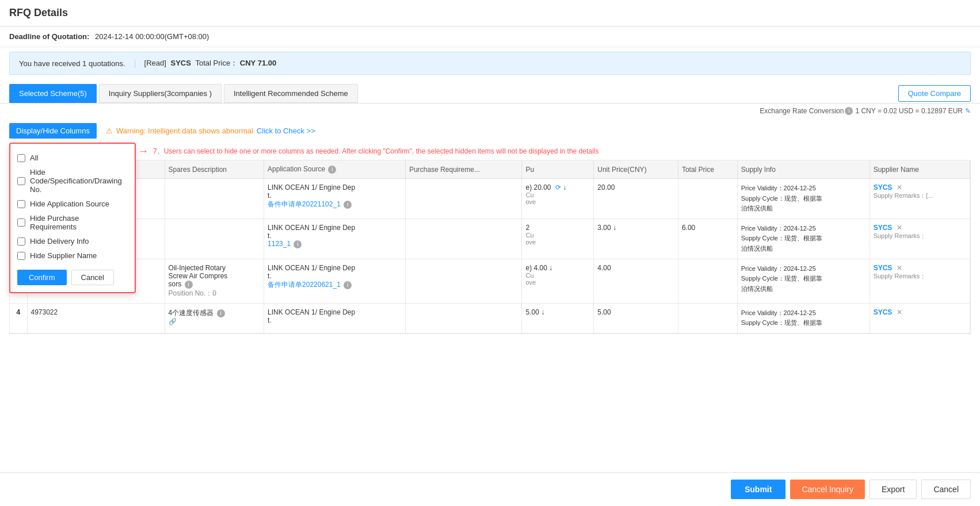 Image resolution: width=980 pixels, height=506 pixels. Describe the element at coordinates (21, 181) in the screenshot. I see `checkbox-hide-code` at that location.